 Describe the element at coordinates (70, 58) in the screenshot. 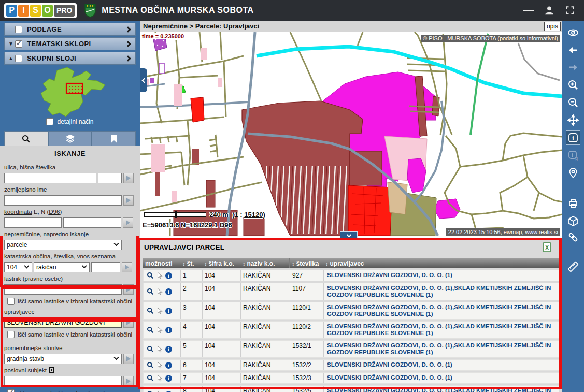

I see `panel-skupni-sloji: ▲ SKUPNI SLOJI` at that location.